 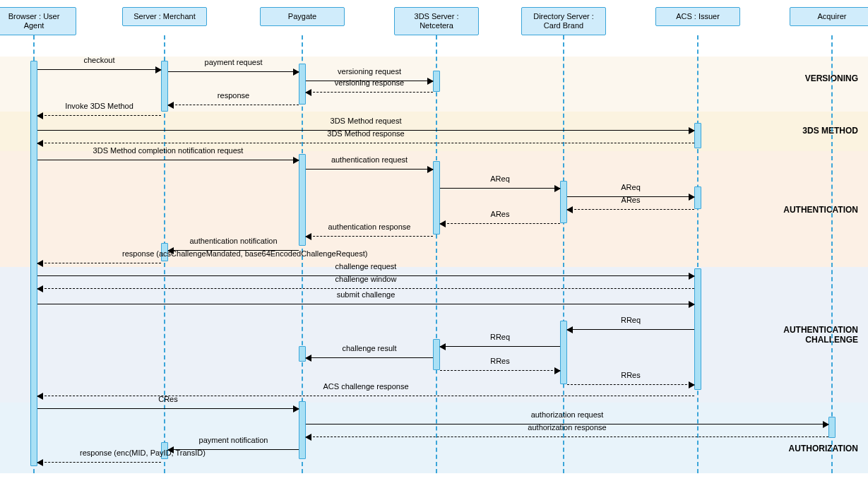 I want to click on phase-label-p2: 3DS METHOD, so click(x=831, y=131).